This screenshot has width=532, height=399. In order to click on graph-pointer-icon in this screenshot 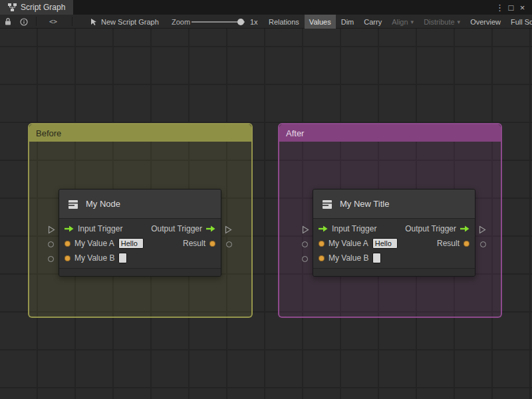, I will do `click(94, 21)`.